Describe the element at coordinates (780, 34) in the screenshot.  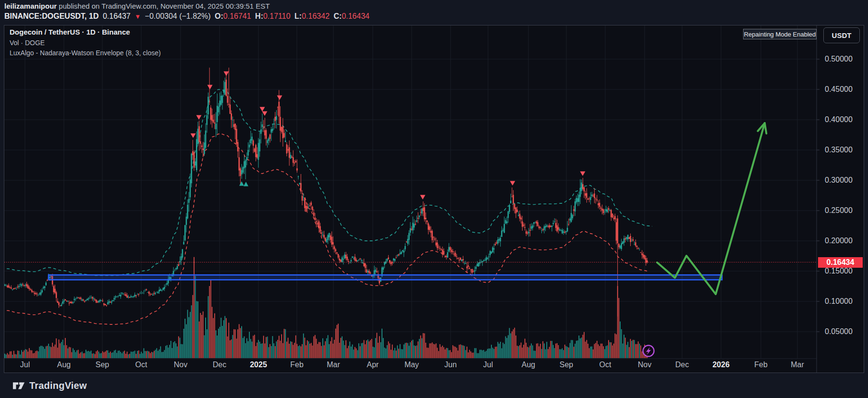
I see `repainting-mode-badge: Repainting Mode Enabled` at that location.